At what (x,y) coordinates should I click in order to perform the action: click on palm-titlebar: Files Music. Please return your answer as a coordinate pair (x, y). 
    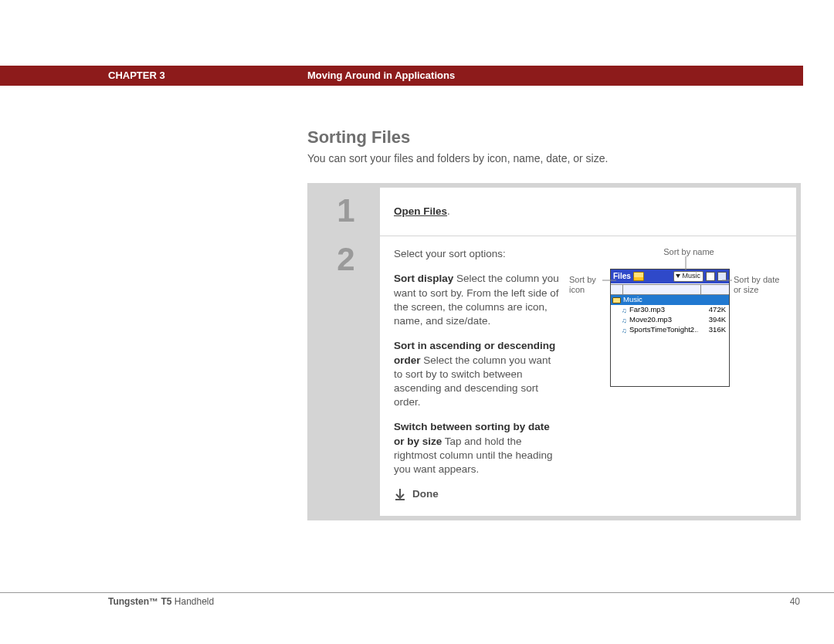
    Looking at the image, I should click on (670, 276).